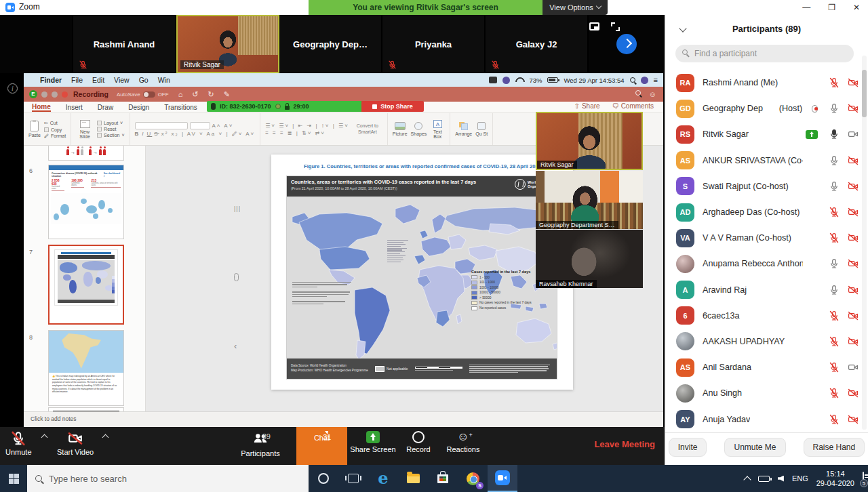 This screenshot has width=868, height=492. I want to click on participant-row: RS Ritvik Sagar, so click(766, 134).